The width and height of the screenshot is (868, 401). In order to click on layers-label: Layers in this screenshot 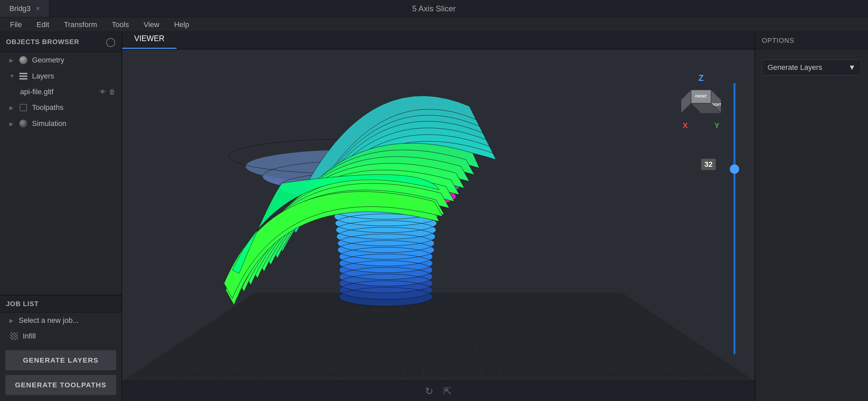, I will do `click(43, 76)`.